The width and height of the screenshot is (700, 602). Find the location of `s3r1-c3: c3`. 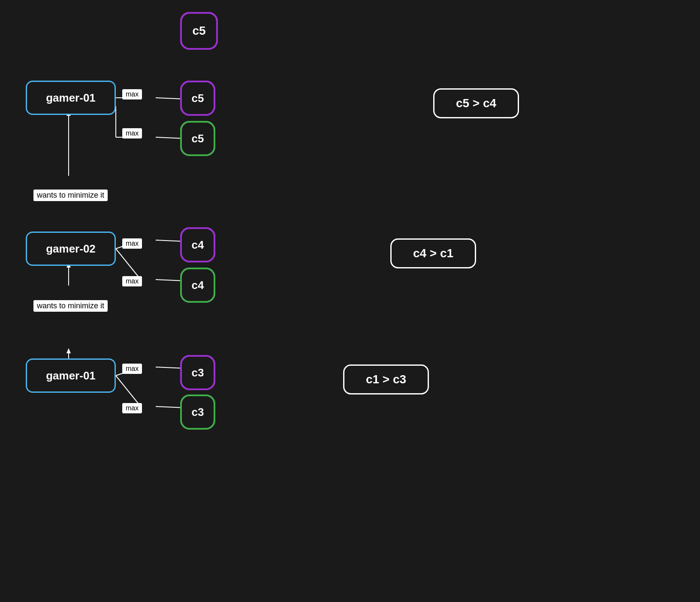

s3r1-c3: c3 is located at coordinates (198, 373).